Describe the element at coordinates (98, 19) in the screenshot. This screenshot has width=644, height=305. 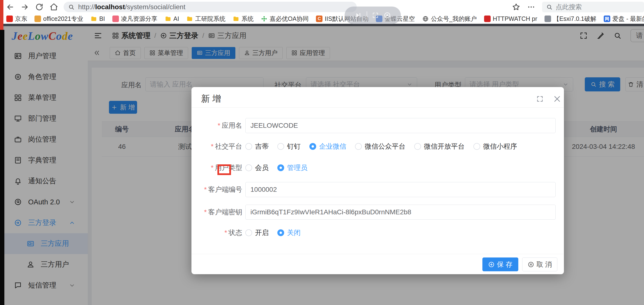
I see `bookmark-item: BI` at that location.